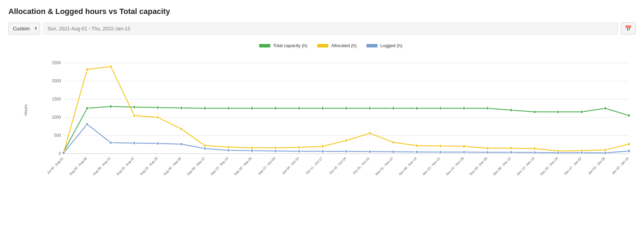 The width and height of the screenshot is (644, 252). I want to click on svg-text: Nov-08 - Nov-14, so click(408, 166).